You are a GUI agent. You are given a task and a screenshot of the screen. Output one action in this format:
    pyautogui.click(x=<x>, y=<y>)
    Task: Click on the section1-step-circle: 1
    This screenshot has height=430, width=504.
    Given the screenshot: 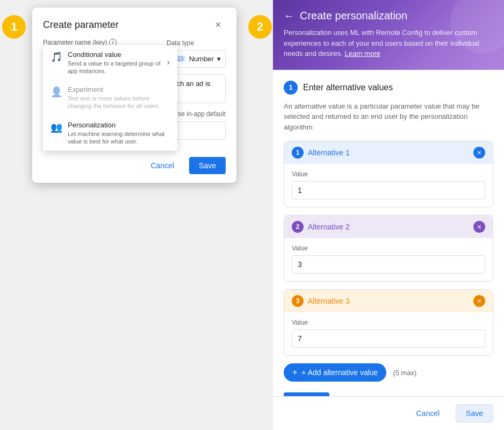 What is the action you would take?
    pyautogui.click(x=291, y=88)
    